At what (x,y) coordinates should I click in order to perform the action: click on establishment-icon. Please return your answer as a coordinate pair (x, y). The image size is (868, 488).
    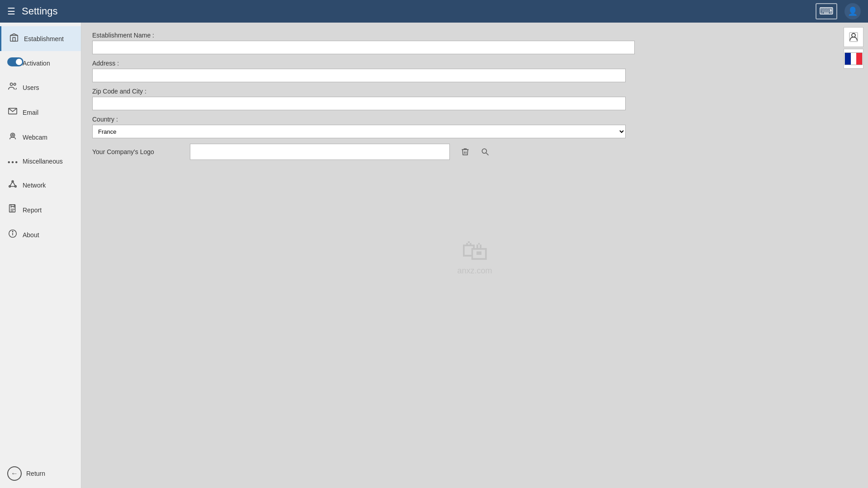
    Looking at the image, I should click on (14, 39).